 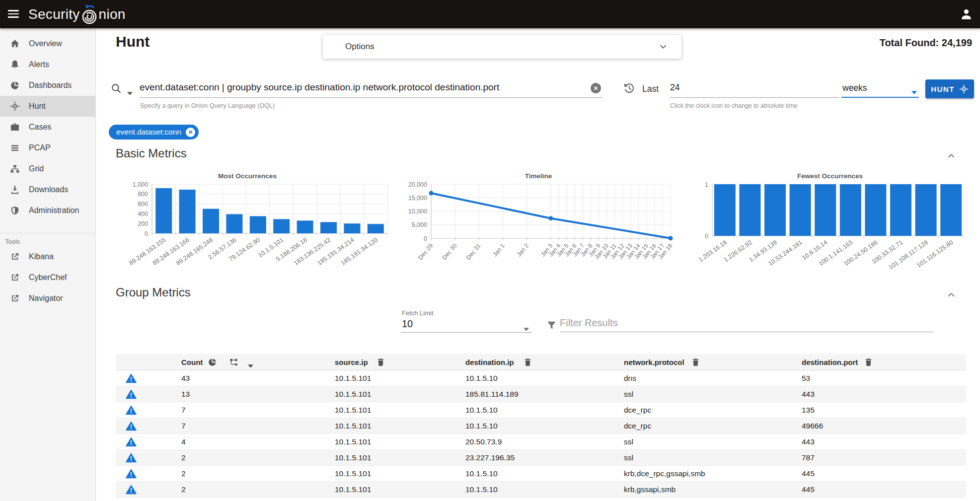 What do you see at coordinates (596, 88) in the screenshot?
I see `clear-query-icon: ✕` at bounding box center [596, 88].